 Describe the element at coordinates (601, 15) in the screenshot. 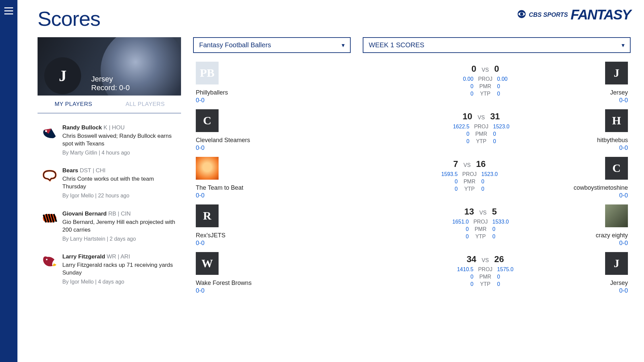

I see `fantasy-logo-text: FANTASY` at that location.